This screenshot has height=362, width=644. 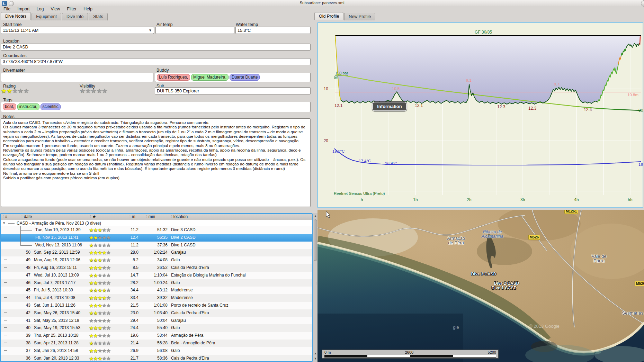 I want to click on dive-row: 43Sat, Jun 1, 2013 11:26★★★★★21.51:01:08…, so click(x=156, y=306).